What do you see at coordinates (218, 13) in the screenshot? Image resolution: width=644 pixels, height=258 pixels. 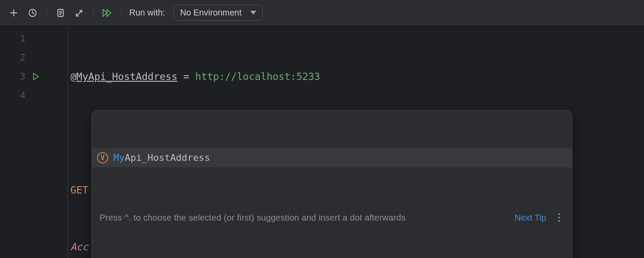 I see `environment-select: No Environment` at bounding box center [218, 13].